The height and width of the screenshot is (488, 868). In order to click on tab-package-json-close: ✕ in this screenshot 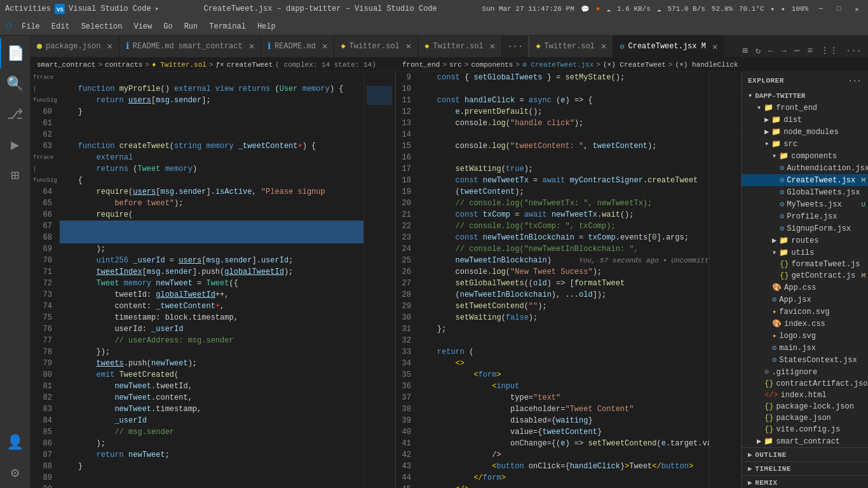, I will do `click(109, 46)`.